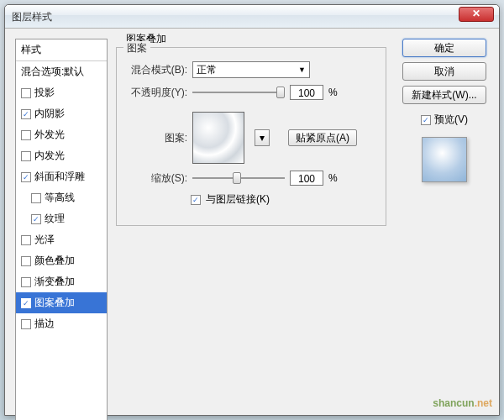 The height and width of the screenshot is (420, 504). I want to click on sidebar-blend-defaults: 混合选项:默认, so click(61, 72).